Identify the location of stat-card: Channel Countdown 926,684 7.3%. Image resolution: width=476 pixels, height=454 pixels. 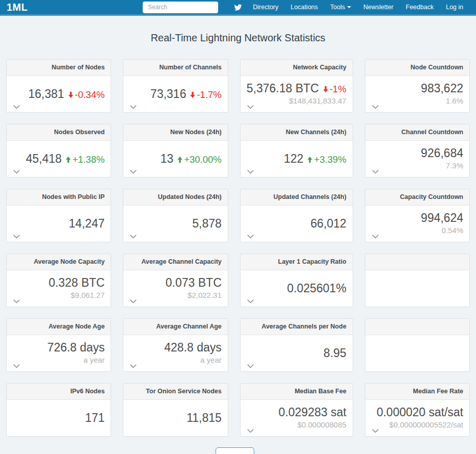
(417, 151).